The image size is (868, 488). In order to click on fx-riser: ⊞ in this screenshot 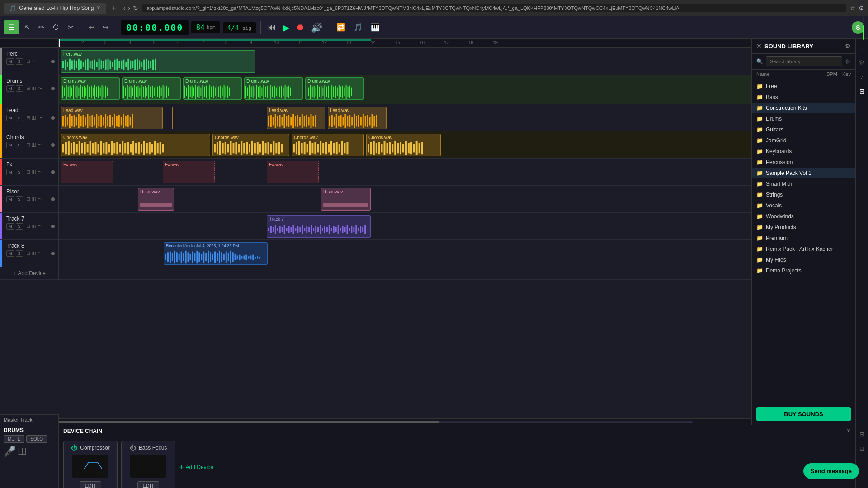, I will do `click(28, 199)`.